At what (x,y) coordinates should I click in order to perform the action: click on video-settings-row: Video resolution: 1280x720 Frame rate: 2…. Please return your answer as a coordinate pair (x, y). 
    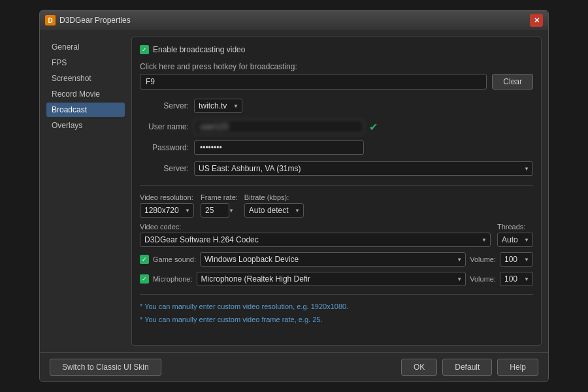
    Looking at the image, I should click on (336, 205).